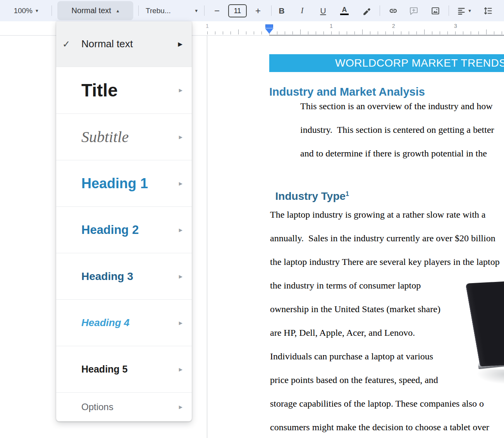 This screenshot has width=504, height=438. What do you see at coordinates (124, 44) in the screenshot?
I see `menu-item-normal-text: ✓ Normal text ▶` at bounding box center [124, 44].